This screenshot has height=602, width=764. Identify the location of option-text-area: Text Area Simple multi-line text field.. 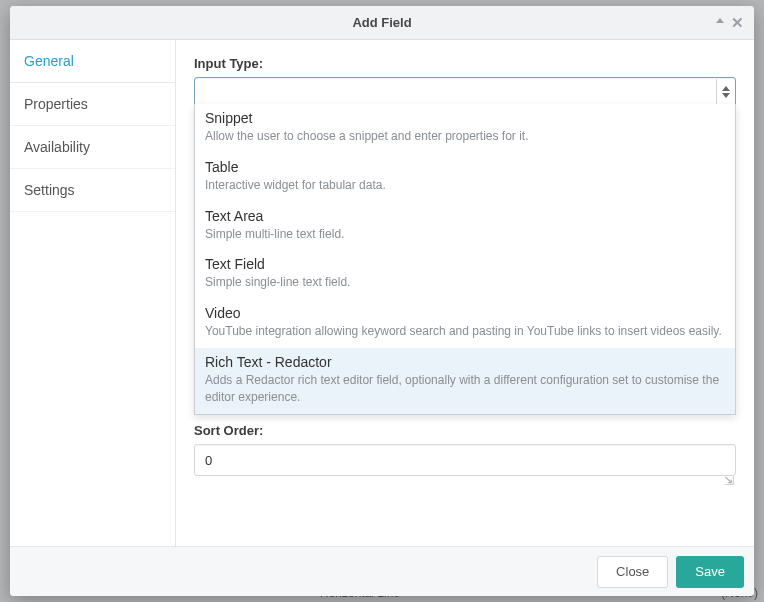
(465, 226).